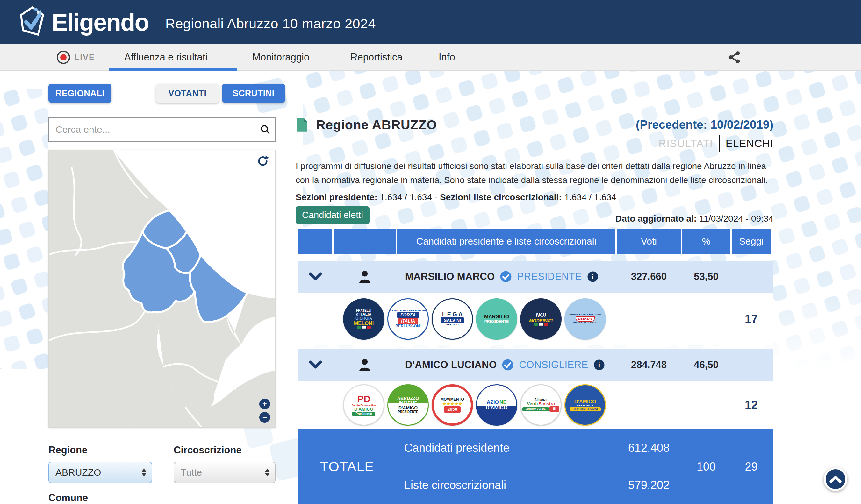 The height and width of the screenshot is (504, 861). What do you see at coordinates (706, 241) in the screenshot?
I see `header-pct-col: %` at bounding box center [706, 241].